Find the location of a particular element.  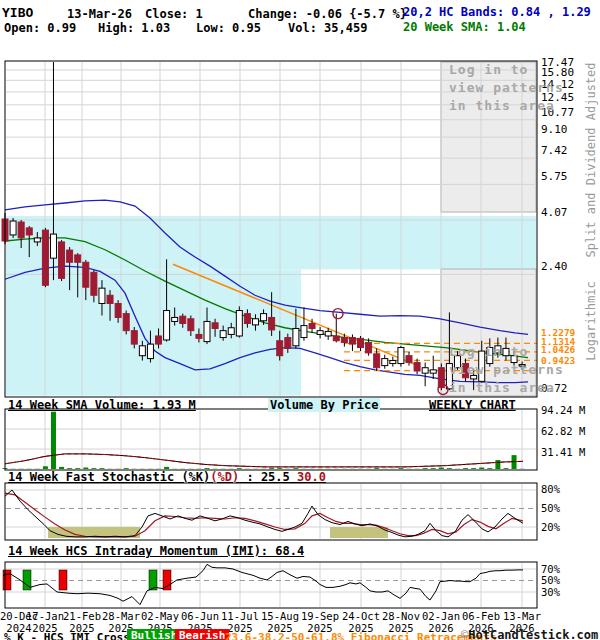

price-tick-label: 5.75 is located at coordinates (554, 176).